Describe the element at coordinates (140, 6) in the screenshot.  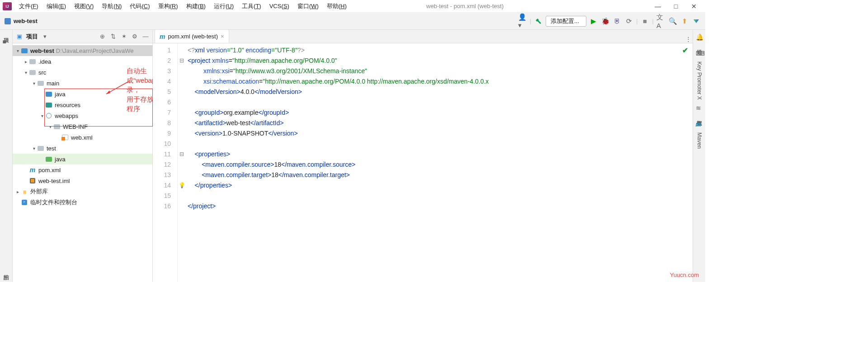
I see `menu-code: 代码(C)` at that location.